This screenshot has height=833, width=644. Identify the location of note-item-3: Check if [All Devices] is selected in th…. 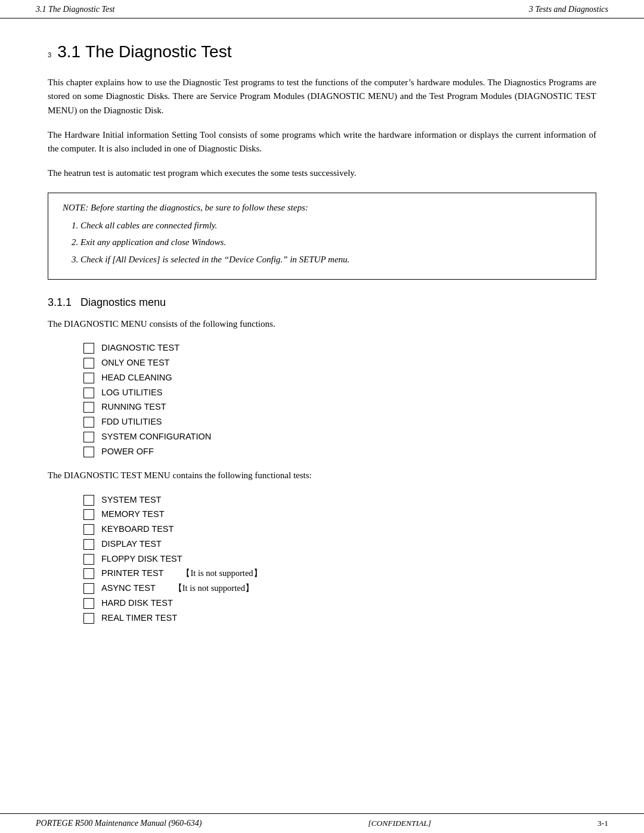
(331, 260).